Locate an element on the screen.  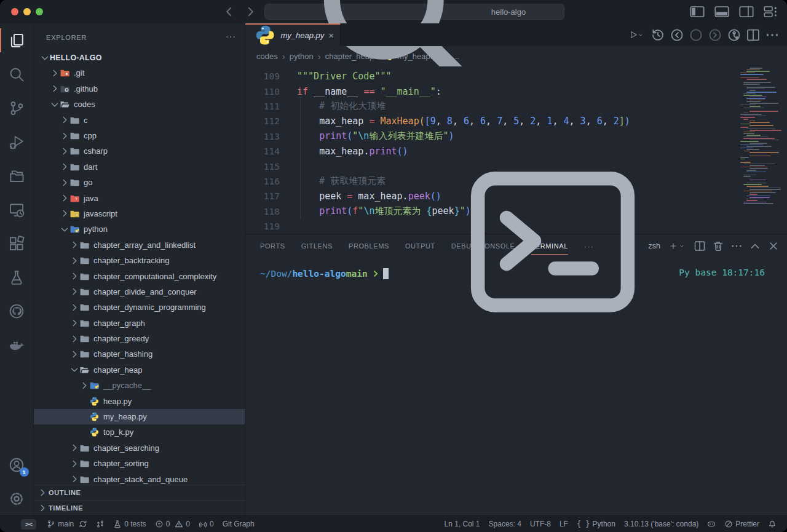
status-notifications is located at coordinates (772, 524).